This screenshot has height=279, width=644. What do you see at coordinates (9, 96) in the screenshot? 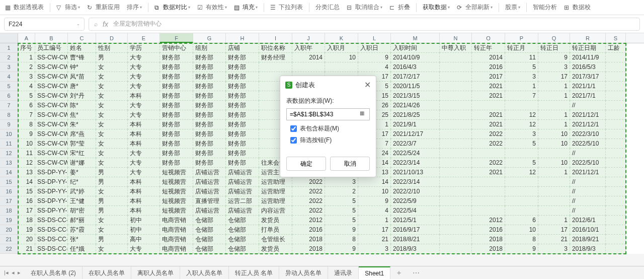
I see `row-header: 6` at bounding box center [9, 96].